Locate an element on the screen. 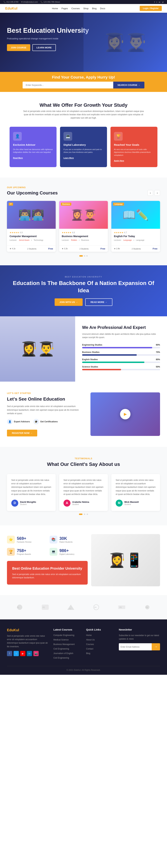  footer-linkedin-icon: in is located at coordinates (30, 654).